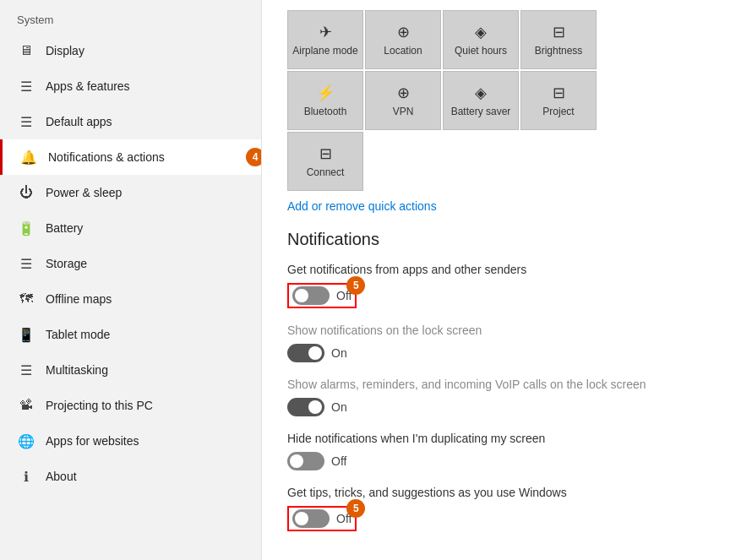 The width and height of the screenshot is (752, 560). I want to click on qa-tile-location: ⊕Location, so click(403, 40).